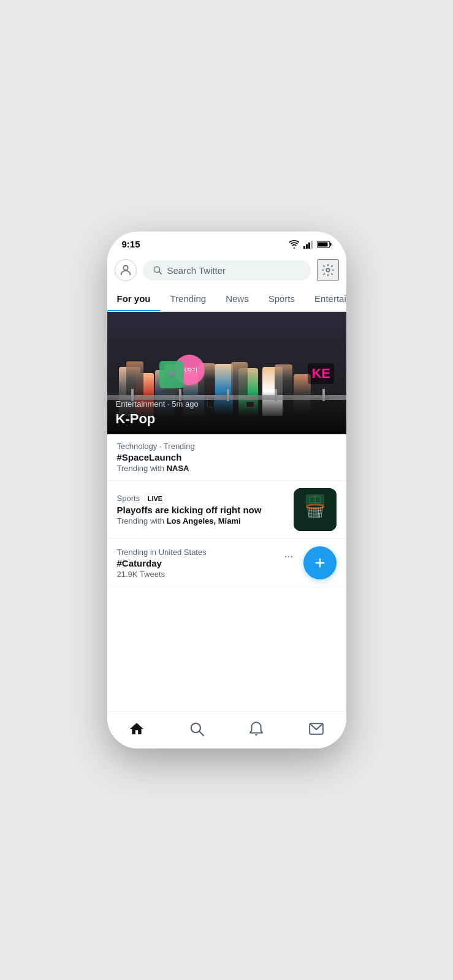 This screenshot has height=980, width=453. I want to click on caturday-text-block: Trending in United States #Caturday 21.9…, so click(162, 564).